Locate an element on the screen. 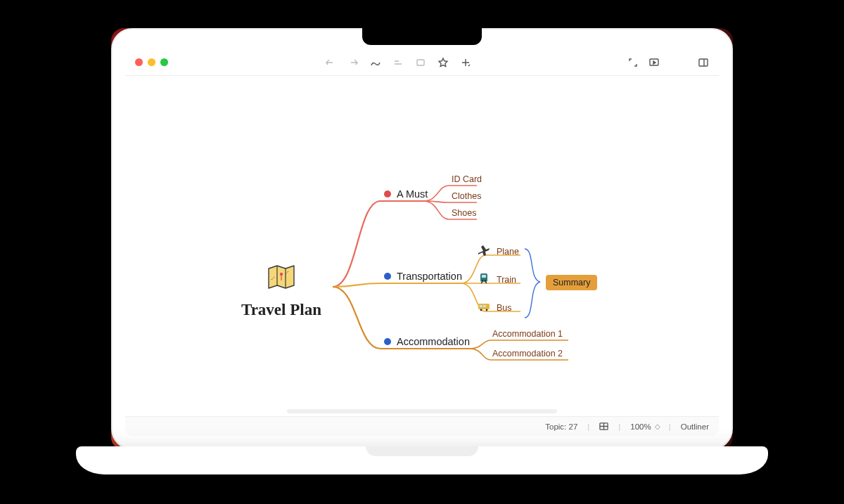  map-view-button is located at coordinates (603, 426).